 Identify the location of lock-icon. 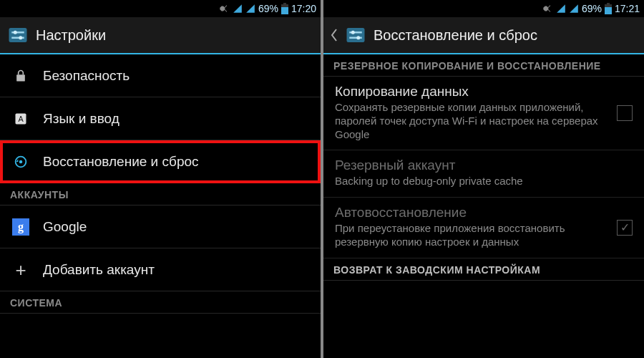
(21, 76).